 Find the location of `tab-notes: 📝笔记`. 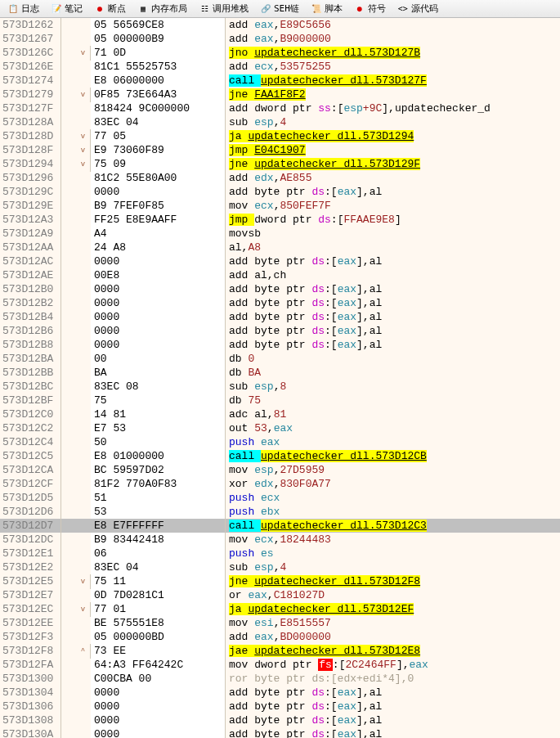

tab-notes: 📝笔记 is located at coordinates (67, 9).